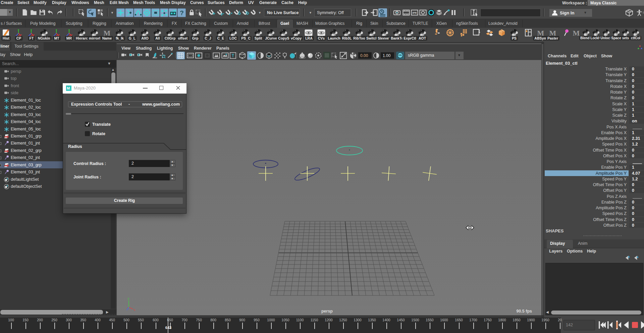 The image size is (644, 333). I want to click on svg-text: y, so click(129, 298).